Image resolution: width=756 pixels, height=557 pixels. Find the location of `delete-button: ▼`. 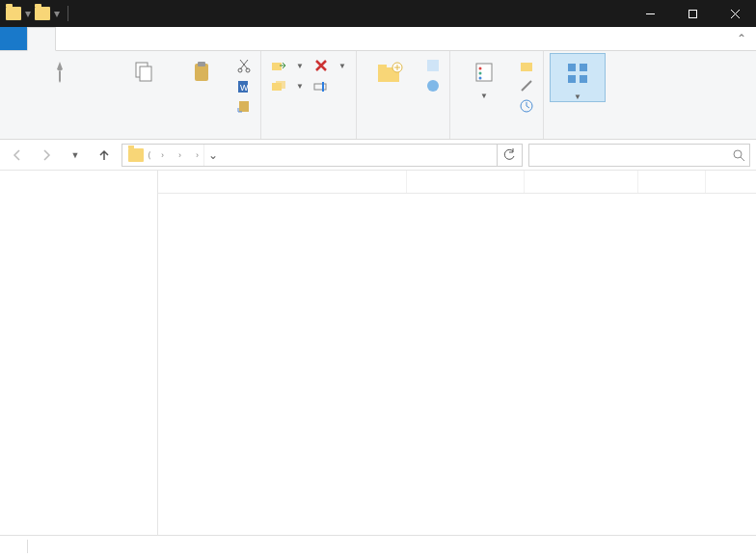

delete-button: ▼ is located at coordinates (330, 66).